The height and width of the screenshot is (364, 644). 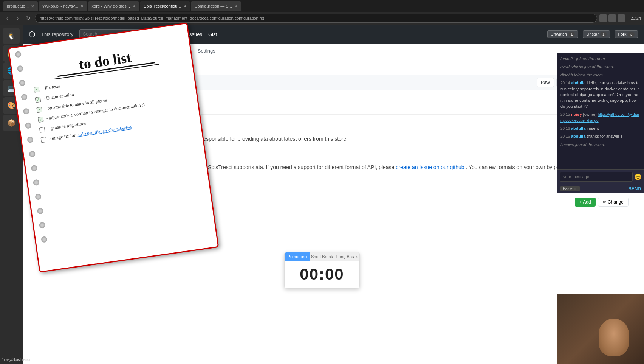 What do you see at coordinates (41, 120) in the screenshot?
I see `todo-check-4: ✓` at bounding box center [41, 120].